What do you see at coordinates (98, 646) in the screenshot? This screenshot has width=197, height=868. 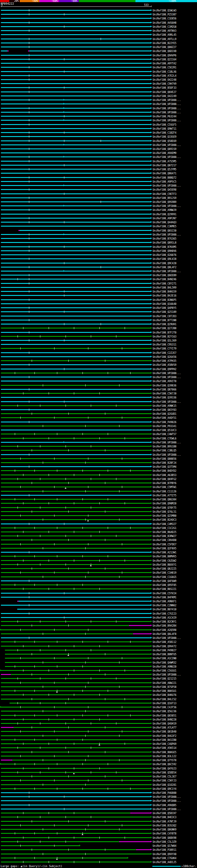 I see `alignment-row: UniRef100_Q9V472` at bounding box center [98, 646].